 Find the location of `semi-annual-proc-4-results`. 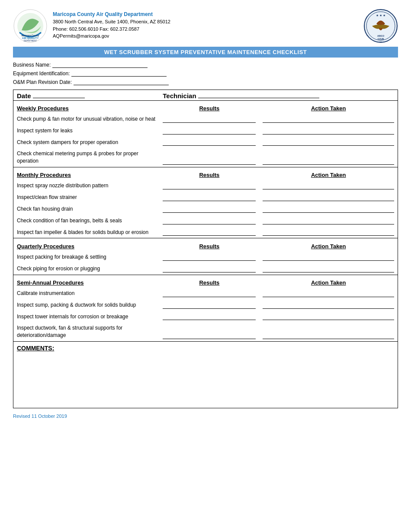

semi-annual-proc-4-results is located at coordinates (209, 336).